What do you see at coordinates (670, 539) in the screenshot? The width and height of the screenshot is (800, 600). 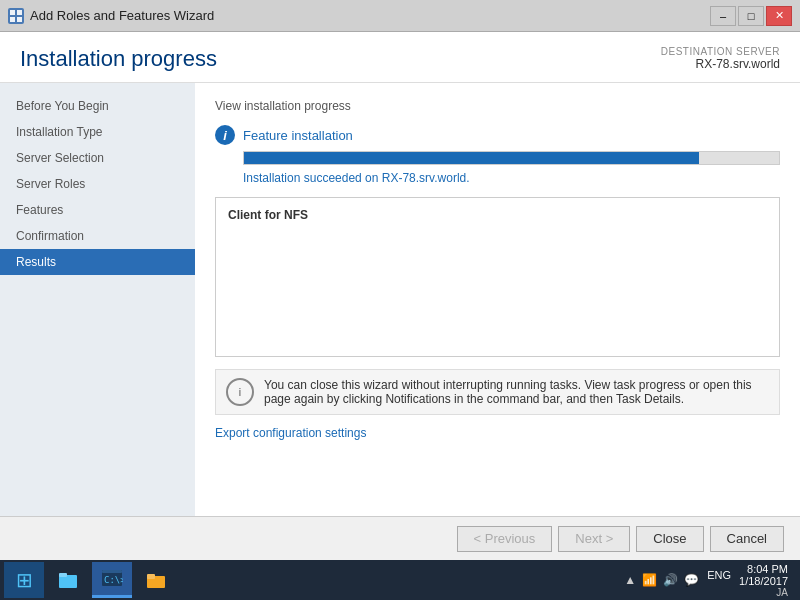 I see `close-button: Close` at bounding box center [670, 539].